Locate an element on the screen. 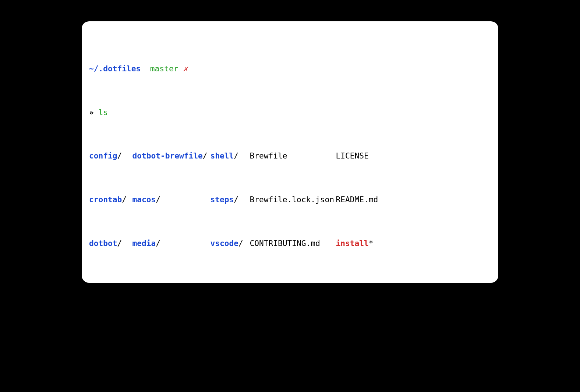 The image size is (580, 392). git-branch: master is located at coordinates (164, 68).